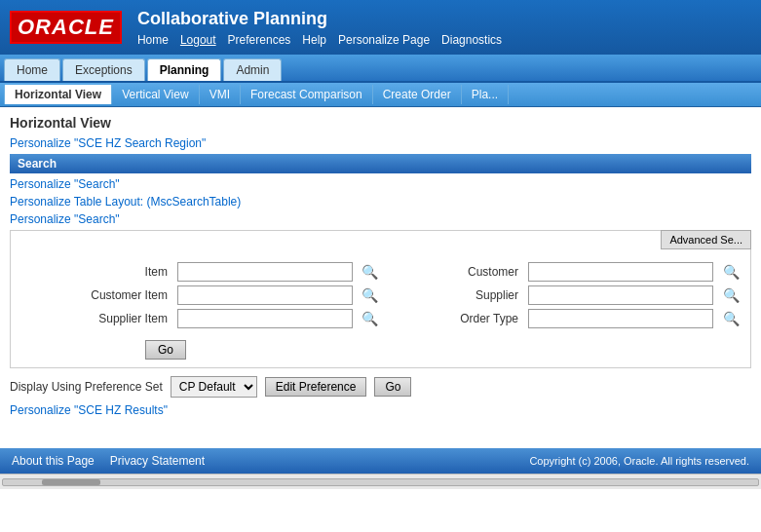  What do you see at coordinates (307, 95) in the screenshot?
I see `subnav-forecast-comparison: Forecast Comparison` at bounding box center [307, 95].